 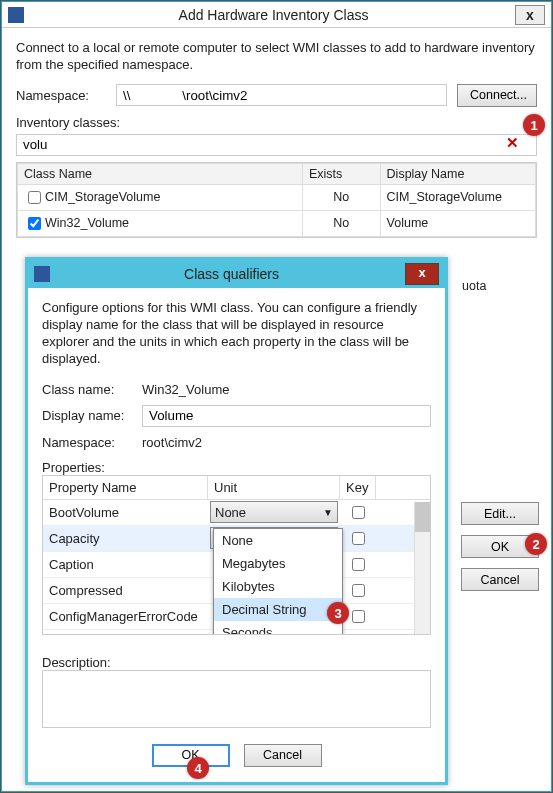 I want to click on cancel-modal-button: Cancel, so click(x=283, y=756).